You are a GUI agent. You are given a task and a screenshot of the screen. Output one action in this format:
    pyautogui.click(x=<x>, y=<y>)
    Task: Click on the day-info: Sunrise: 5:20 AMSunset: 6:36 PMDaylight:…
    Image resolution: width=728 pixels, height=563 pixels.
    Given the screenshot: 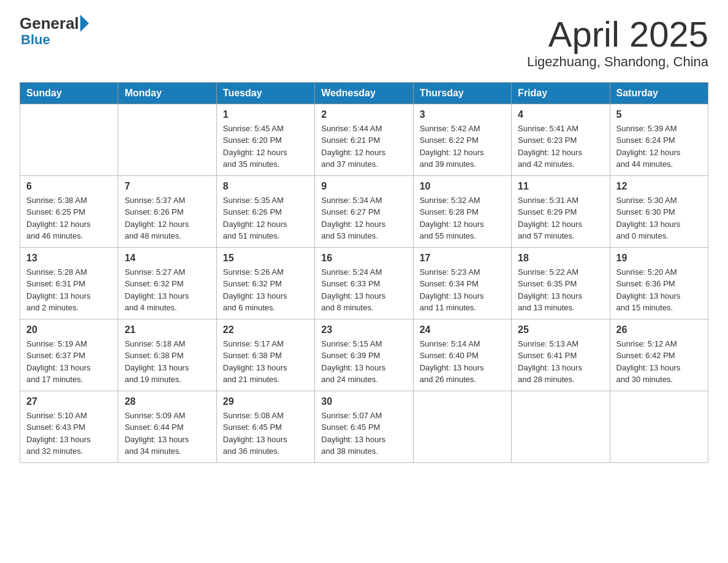 What is the action you would take?
    pyautogui.click(x=659, y=290)
    